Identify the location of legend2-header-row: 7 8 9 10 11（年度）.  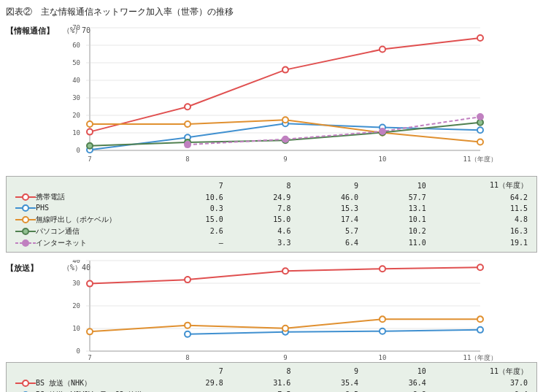
(272, 372).